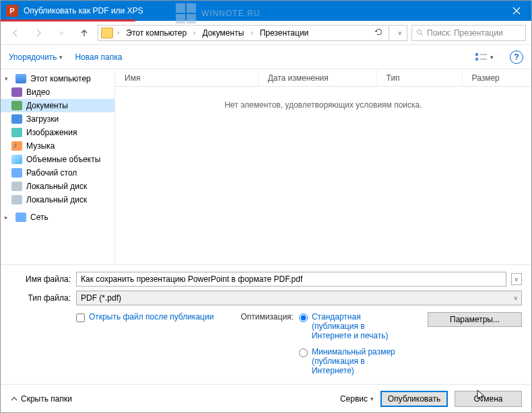 This screenshot has height=413, width=532. What do you see at coordinates (497, 78) in the screenshot?
I see `col-size: Размер` at bounding box center [497, 78].